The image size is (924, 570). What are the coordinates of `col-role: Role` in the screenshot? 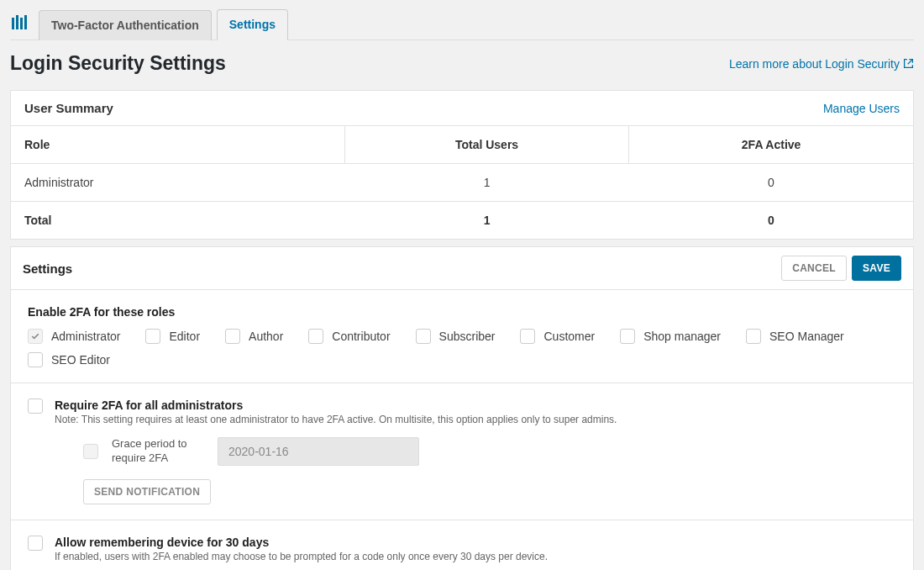 It's located at (178, 145).